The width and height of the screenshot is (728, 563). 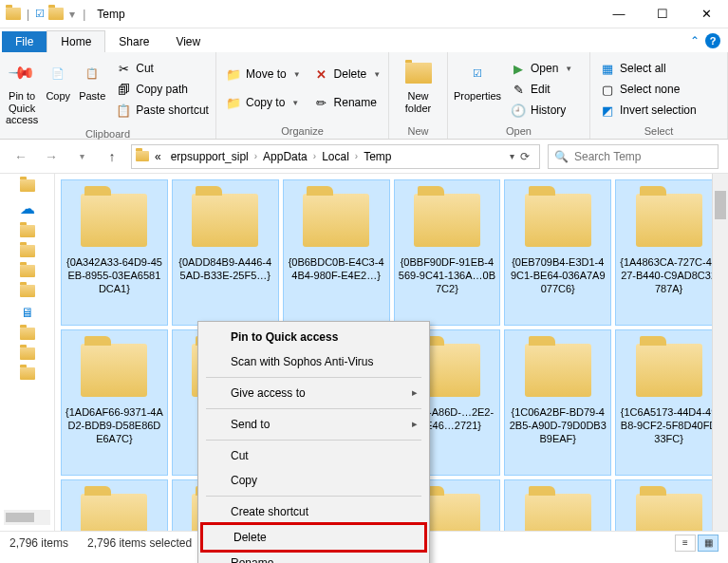 I want to click on details-view-button: ≡, so click(x=685, y=543).